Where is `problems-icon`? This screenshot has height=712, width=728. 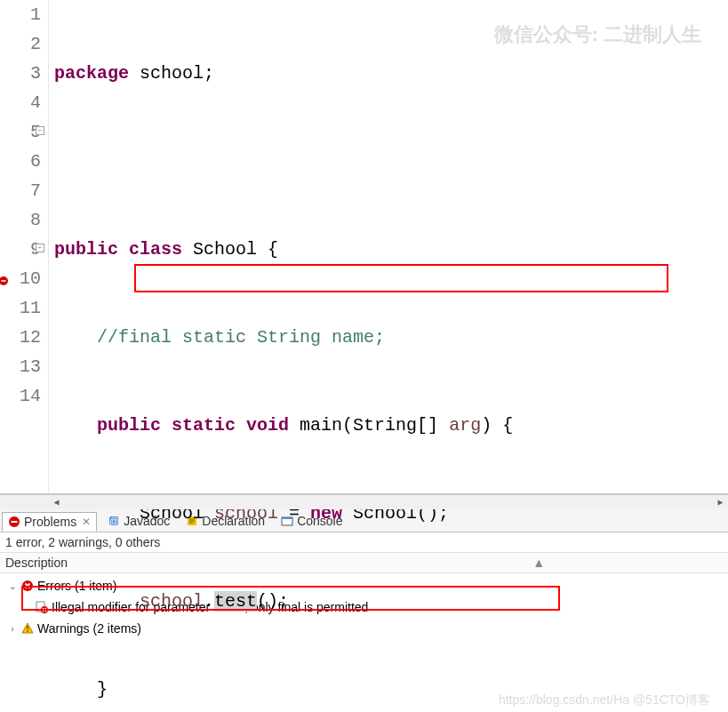
problems-icon is located at coordinates (14, 522).